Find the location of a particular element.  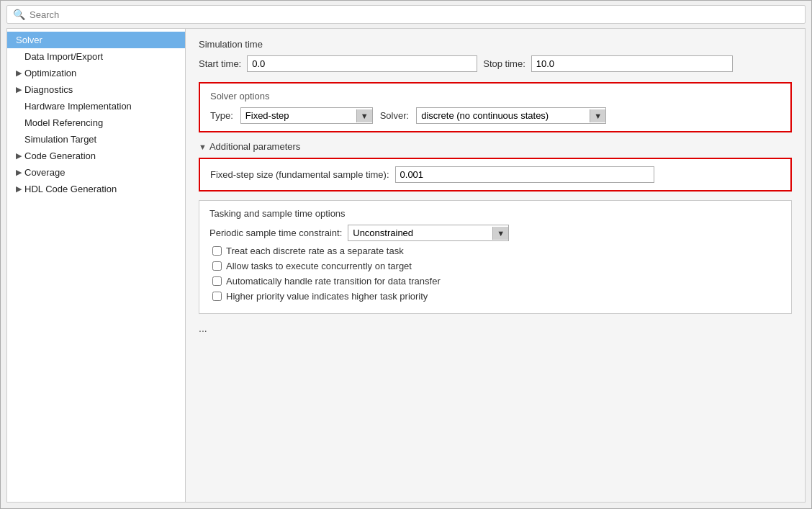

checkbox-cb2 is located at coordinates (217, 266).